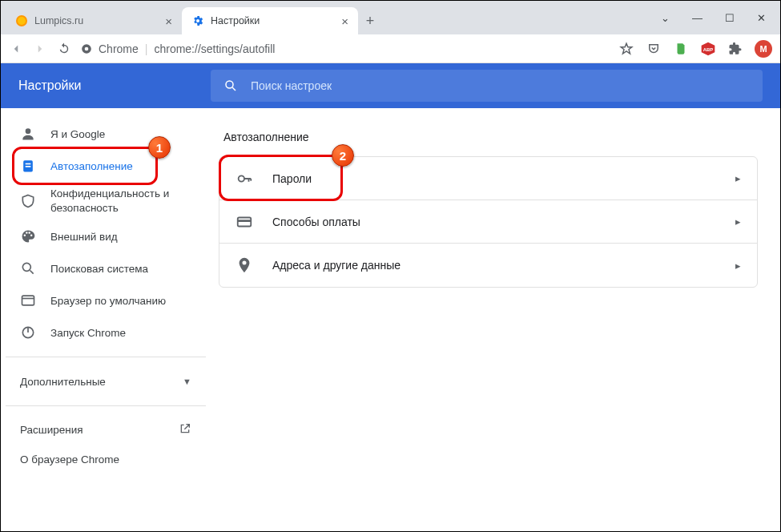 This screenshot has height=532, width=781. Describe the element at coordinates (244, 265) in the screenshot. I see `location-icon` at that location.